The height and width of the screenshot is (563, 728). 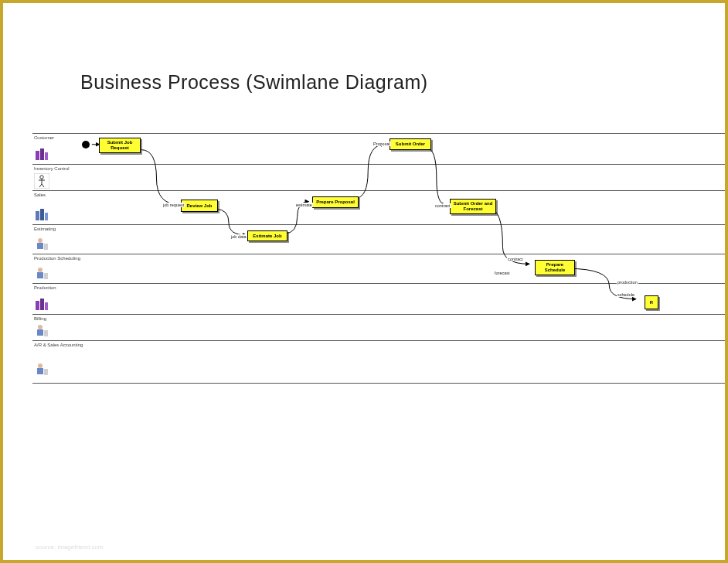 What do you see at coordinates (267, 236) in the screenshot?
I see `node-estimate-job: Estimate Job` at bounding box center [267, 236].